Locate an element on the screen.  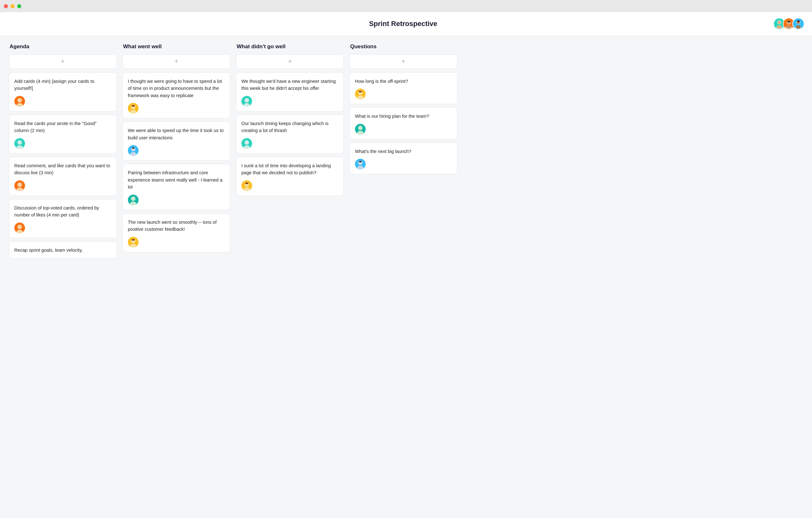
card: I thought we were going to have to spend… is located at coordinates (176, 95).